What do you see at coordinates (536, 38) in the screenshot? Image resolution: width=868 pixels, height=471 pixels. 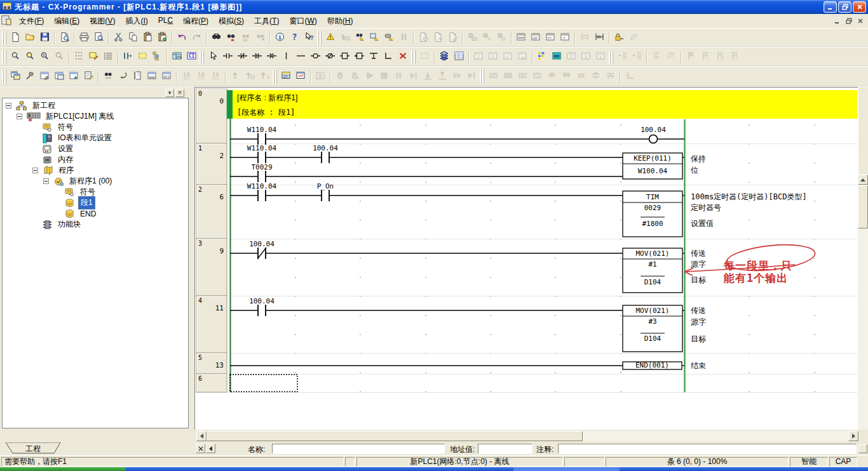 I see `plc-mode-debug-button` at bounding box center [536, 38].